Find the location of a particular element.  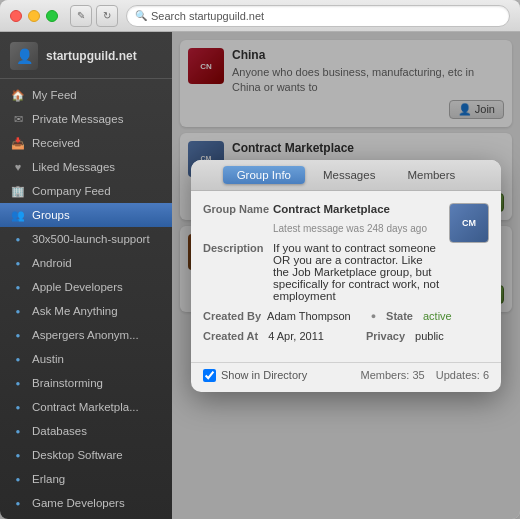

sidebar-item-label: Received is located at coordinates (56, 143).